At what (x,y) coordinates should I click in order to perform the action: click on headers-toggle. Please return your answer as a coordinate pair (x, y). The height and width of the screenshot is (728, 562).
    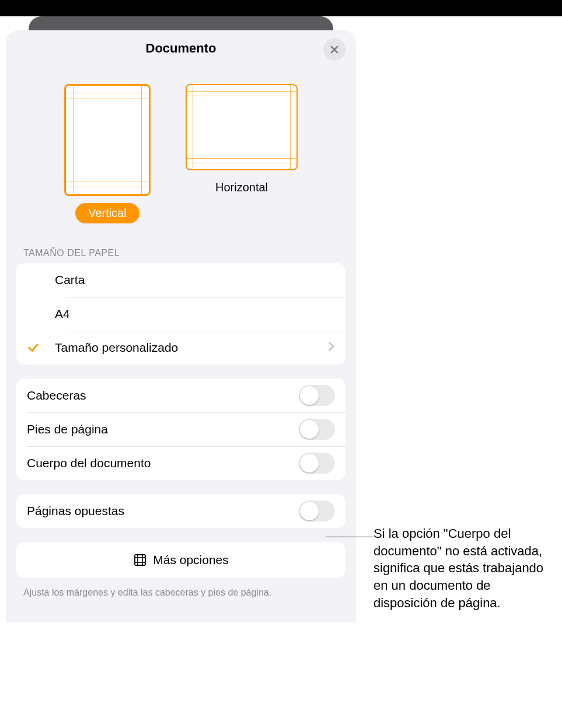
    Looking at the image, I should click on (317, 396).